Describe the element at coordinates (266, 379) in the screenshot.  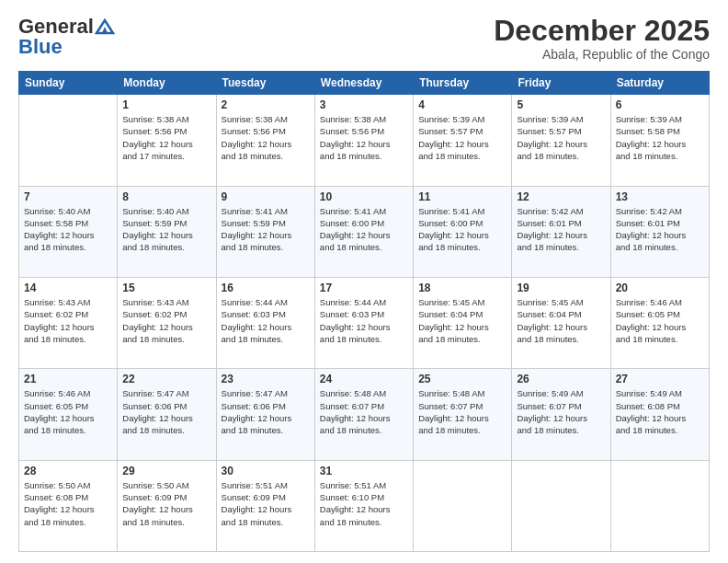
I see `day-number: 23` at that location.